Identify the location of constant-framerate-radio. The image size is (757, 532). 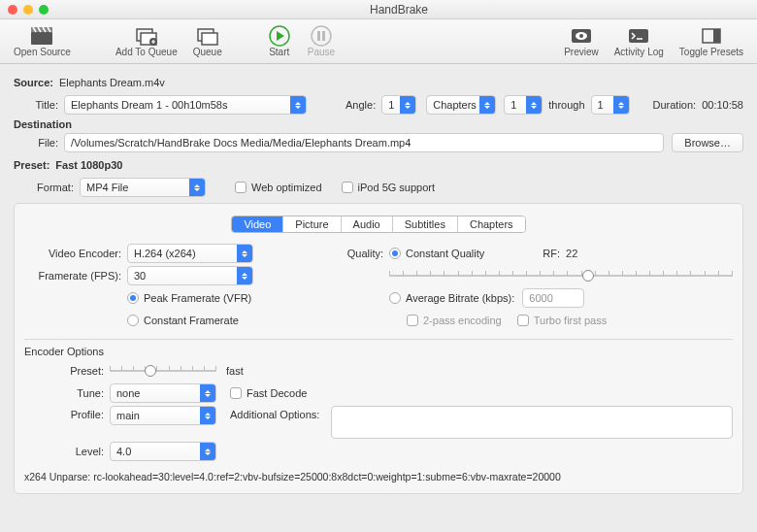
(133, 320).